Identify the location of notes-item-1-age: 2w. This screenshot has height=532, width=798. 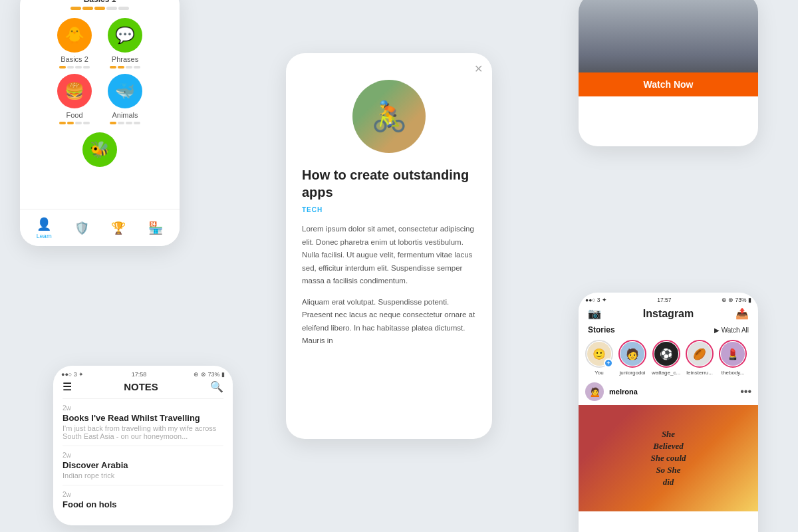
(143, 408).